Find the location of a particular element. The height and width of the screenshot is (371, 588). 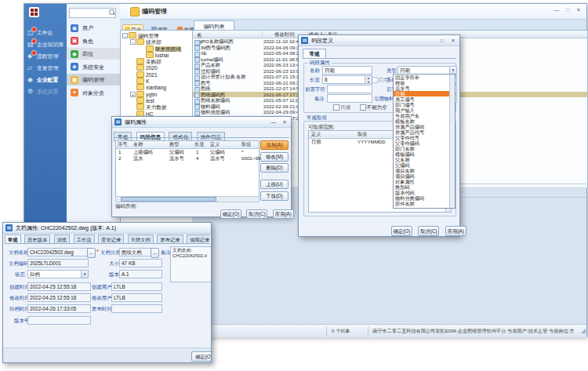

dropdown-option: 版本代码 is located at coordinates (422, 193).